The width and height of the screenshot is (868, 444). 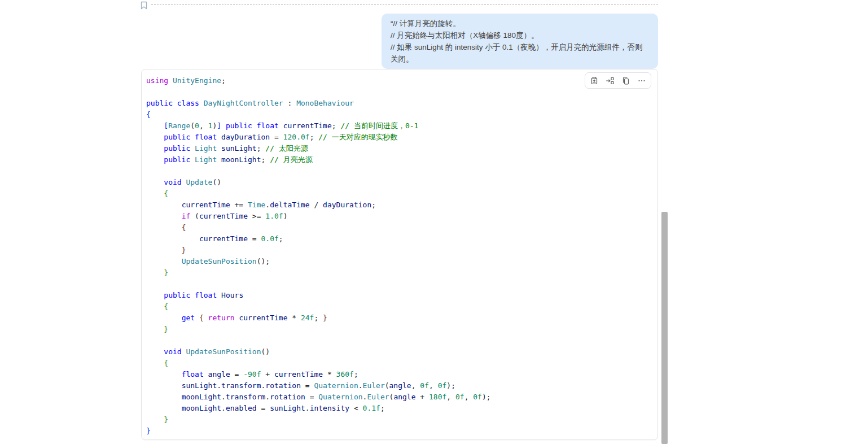 I want to click on code-line: public Light sunLight; // 太阳光源, so click(x=400, y=149).